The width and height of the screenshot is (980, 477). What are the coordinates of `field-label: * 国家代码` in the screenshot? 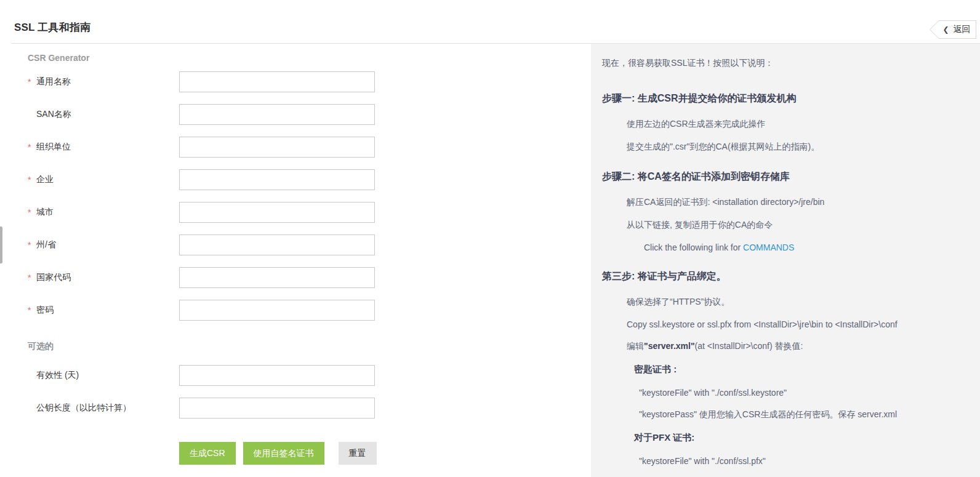 It's located at (103, 278).